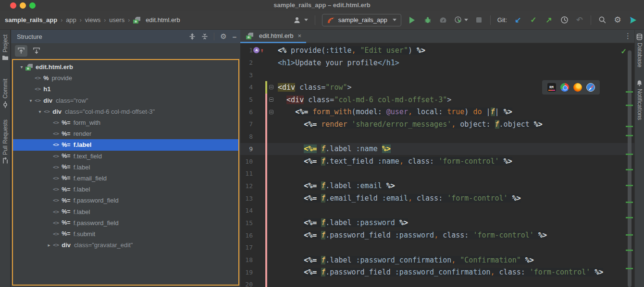  What do you see at coordinates (273, 36) in the screenshot?
I see `tab-edit-html-erb: R edit.html.erb ×` at bounding box center [273, 36].